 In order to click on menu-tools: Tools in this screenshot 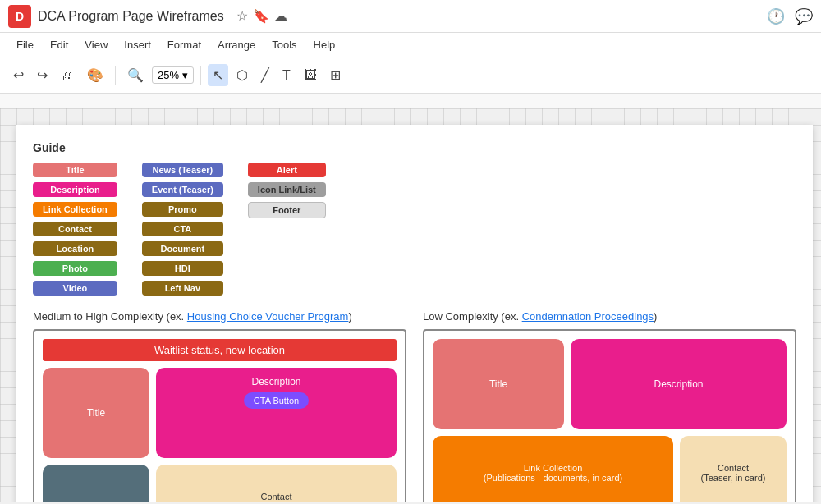, I will do `click(284, 44)`.